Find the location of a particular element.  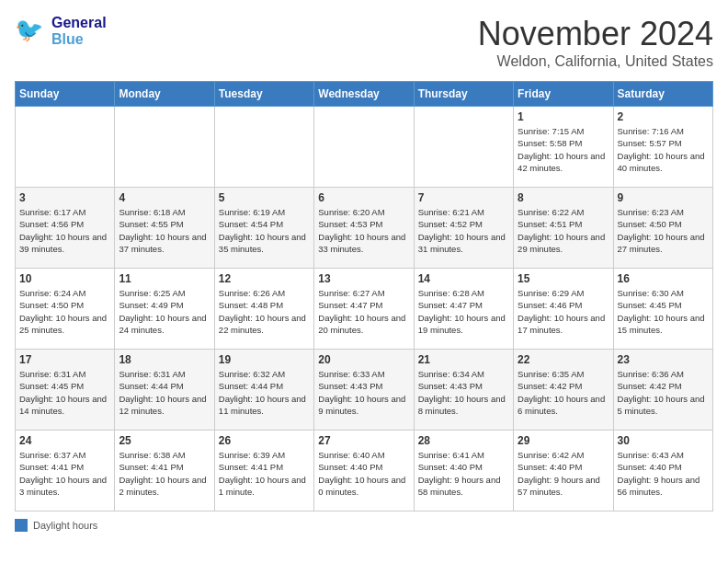

legend-label: Daylight hours is located at coordinates (65, 525).